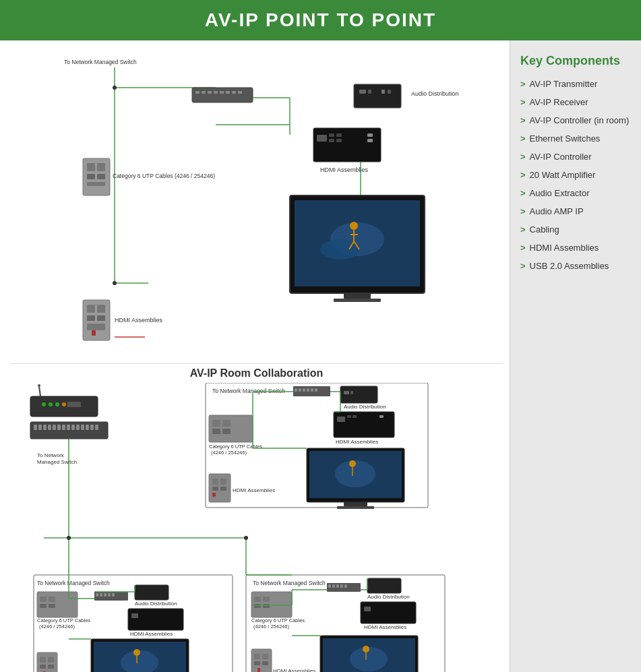 The width and height of the screenshot is (641, 672). Describe the element at coordinates (576, 229) in the screenshot. I see `sidebar-item-8: > Cabling` at that location.